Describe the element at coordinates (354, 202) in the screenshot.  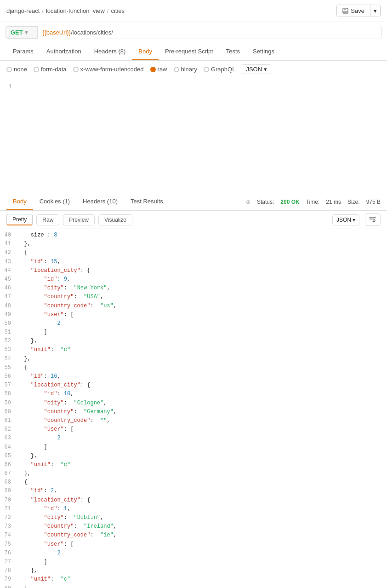
I see `size-label: Size:` at that location.